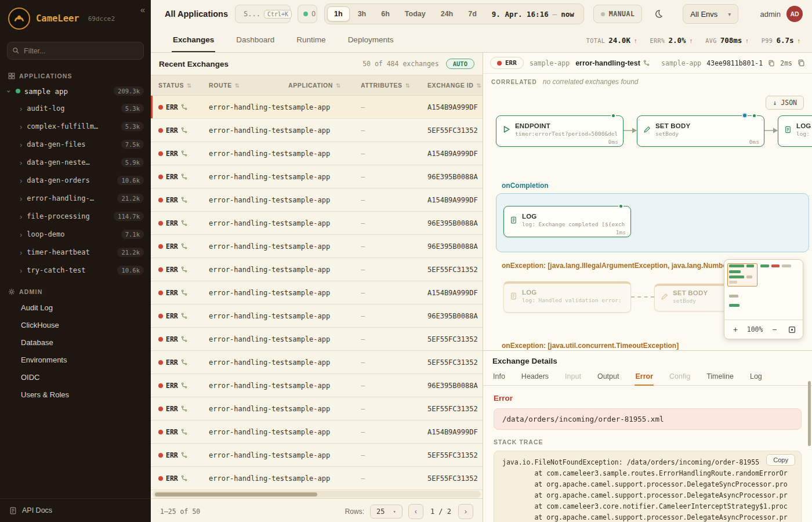  I want to click on environment-select: All Envs ▾, so click(710, 14).